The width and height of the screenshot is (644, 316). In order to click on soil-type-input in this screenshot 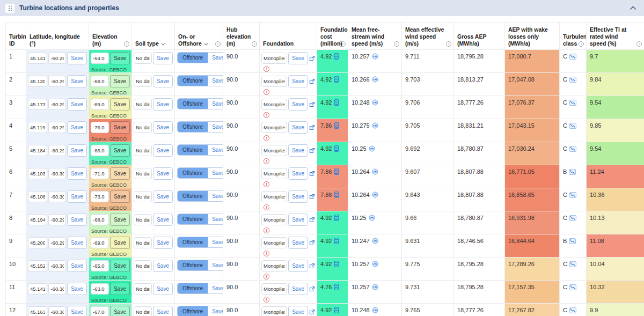, I will do `click(143, 220)`.